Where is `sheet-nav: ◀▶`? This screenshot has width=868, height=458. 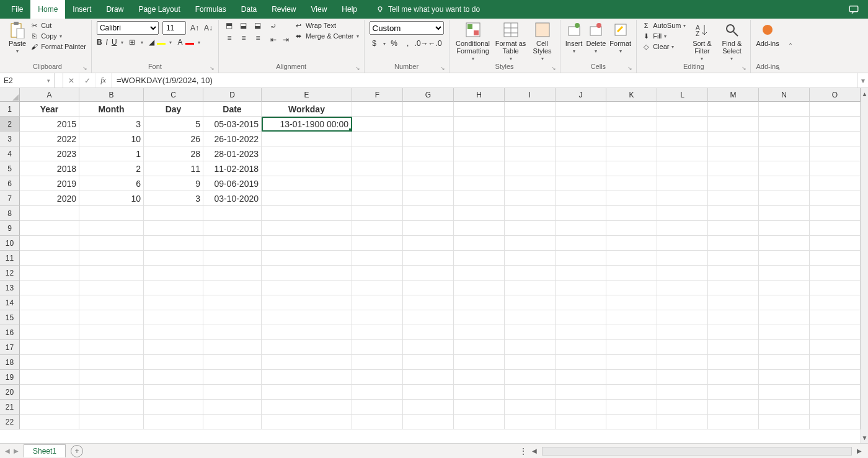 sheet-nav: ◀▶ is located at coordinates (12, 451).